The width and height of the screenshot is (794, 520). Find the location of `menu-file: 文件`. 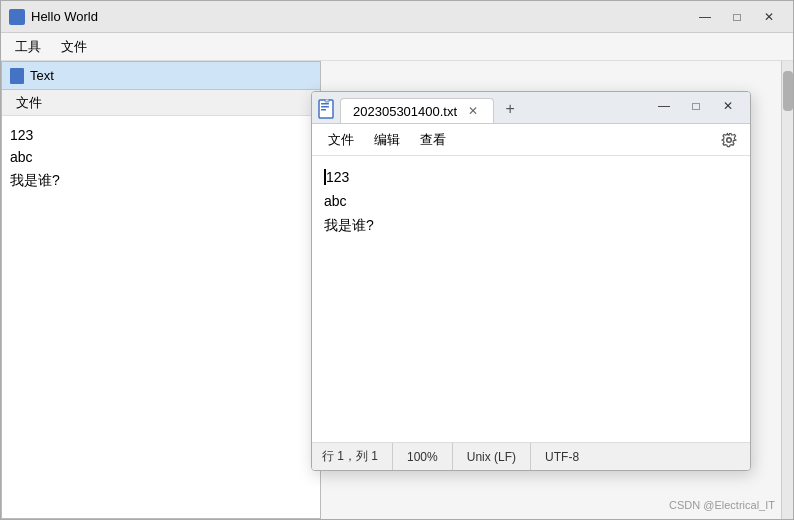

menu-file: 文件 is located at coordinates (74, 47).